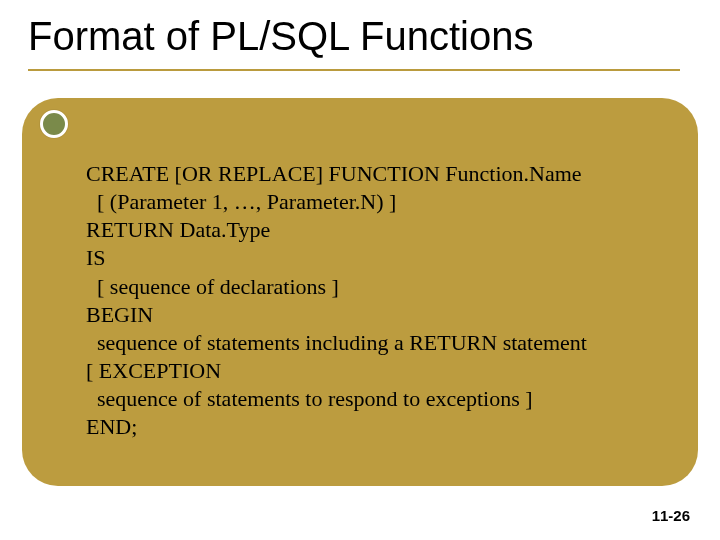 The image size is (720, 540). What do you see at coordinates (671, 516) in the screenshot?
I see `page-number: 11-26` at bounding box center [671, 516].